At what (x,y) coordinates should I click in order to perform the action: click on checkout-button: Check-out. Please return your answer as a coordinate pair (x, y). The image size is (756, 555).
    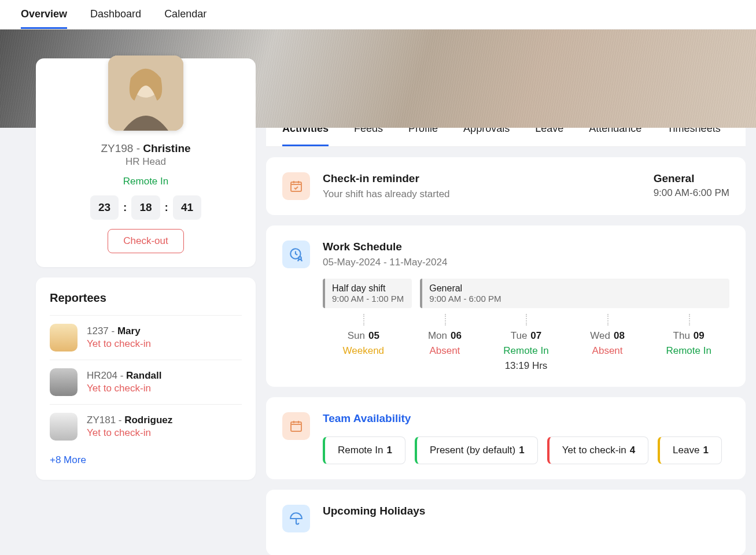
    Looking at the image, I should click on (146, 241).